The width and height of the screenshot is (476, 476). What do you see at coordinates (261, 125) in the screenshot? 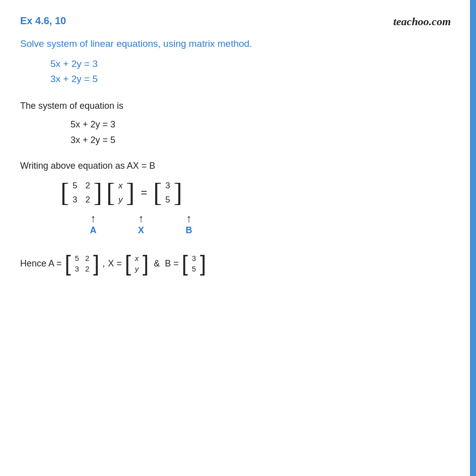
I see `equation-1-black: 5x + 2y = 3` at bounding box center [261, 125].